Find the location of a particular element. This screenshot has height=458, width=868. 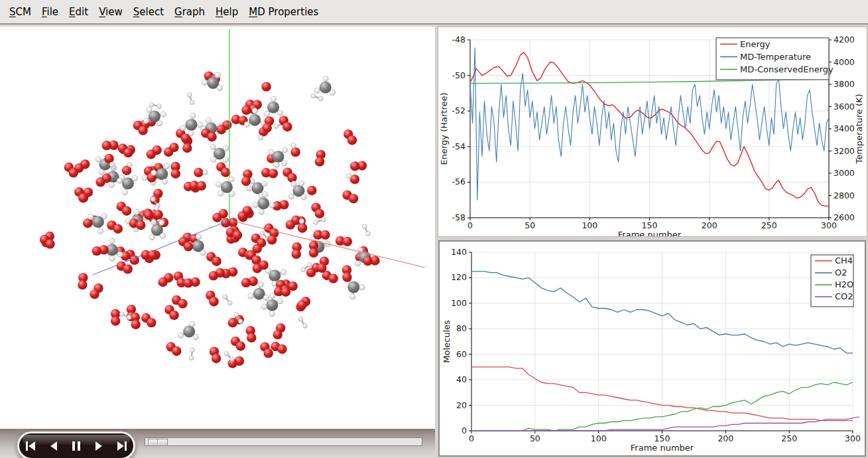

svg-text: Molecules is located at coordinates (447, 341).